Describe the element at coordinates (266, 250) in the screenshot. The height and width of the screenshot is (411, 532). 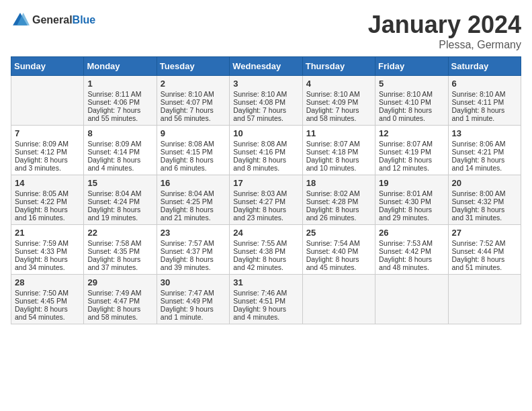
I see `calendar-cell: 24Sunrise: 7:55 AMSunset: 4:38 PMDayligh…` at that location.